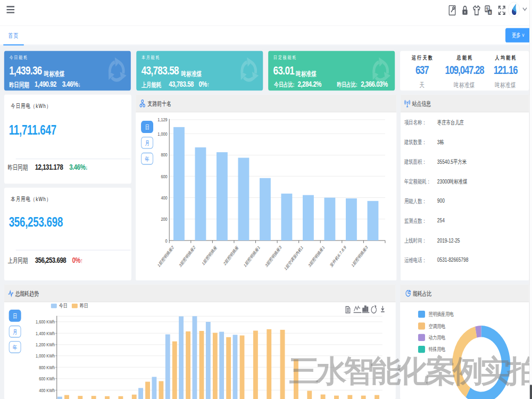 This screenshot has width=532, height=399. I want to click on svg-text: 1,000, so click(162, 134).